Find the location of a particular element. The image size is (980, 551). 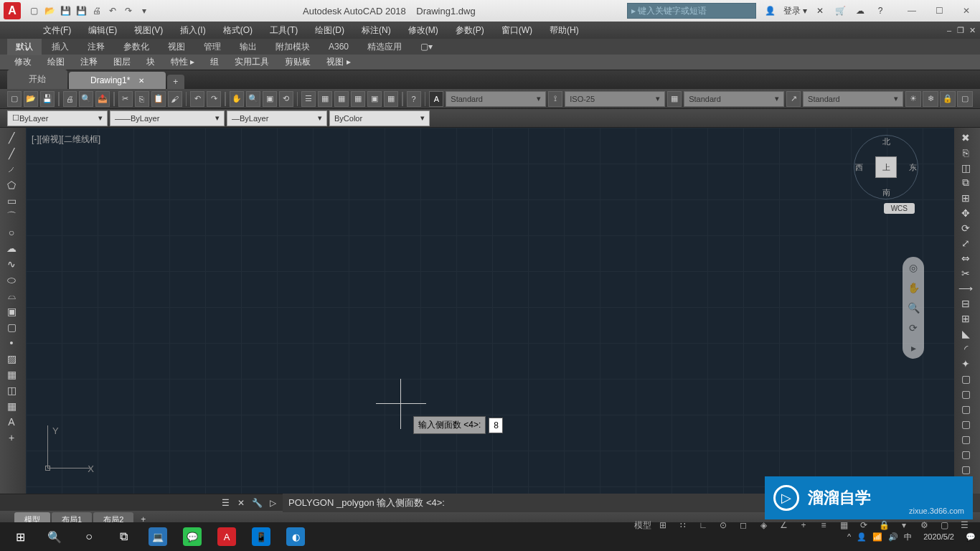

start-button: ⊞ is located at coordinates (20, 537).